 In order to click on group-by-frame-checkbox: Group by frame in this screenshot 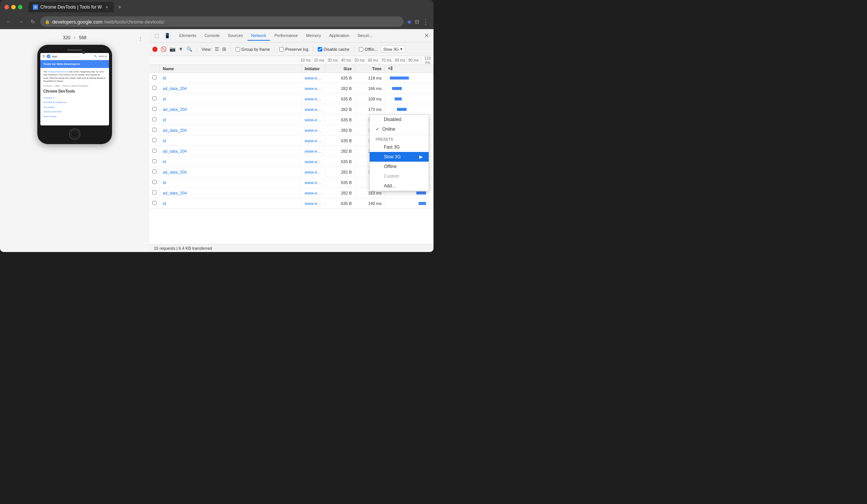, I will do `click(253, 49)`.